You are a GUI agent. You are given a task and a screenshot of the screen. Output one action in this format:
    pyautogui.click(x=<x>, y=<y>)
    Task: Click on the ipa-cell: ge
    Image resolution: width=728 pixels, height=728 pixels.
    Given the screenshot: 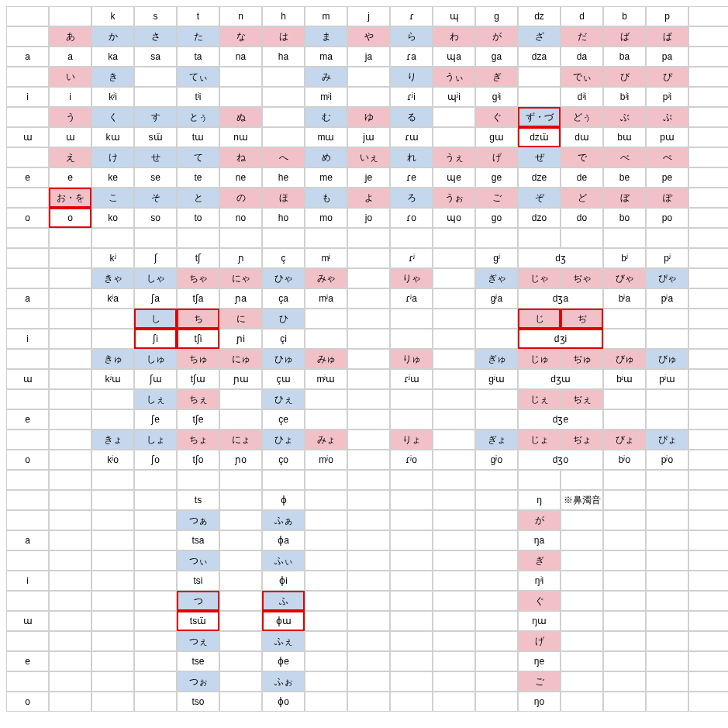 What is the action you would take?
    pyautogui.click(x=496, y=178)
    